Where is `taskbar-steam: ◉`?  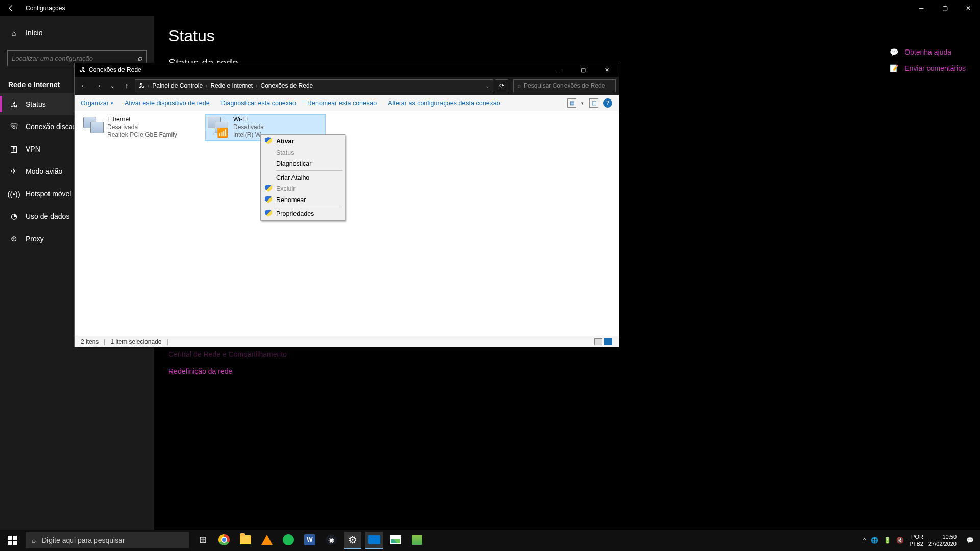 taskbar-steam: ◉ is located at coordinates (331, 540).